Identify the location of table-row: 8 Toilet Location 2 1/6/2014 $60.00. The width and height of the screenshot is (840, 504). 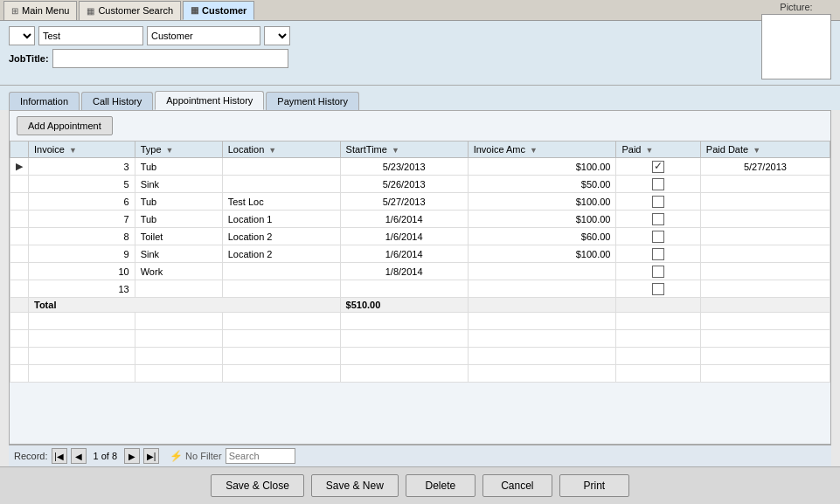
(420, 237).